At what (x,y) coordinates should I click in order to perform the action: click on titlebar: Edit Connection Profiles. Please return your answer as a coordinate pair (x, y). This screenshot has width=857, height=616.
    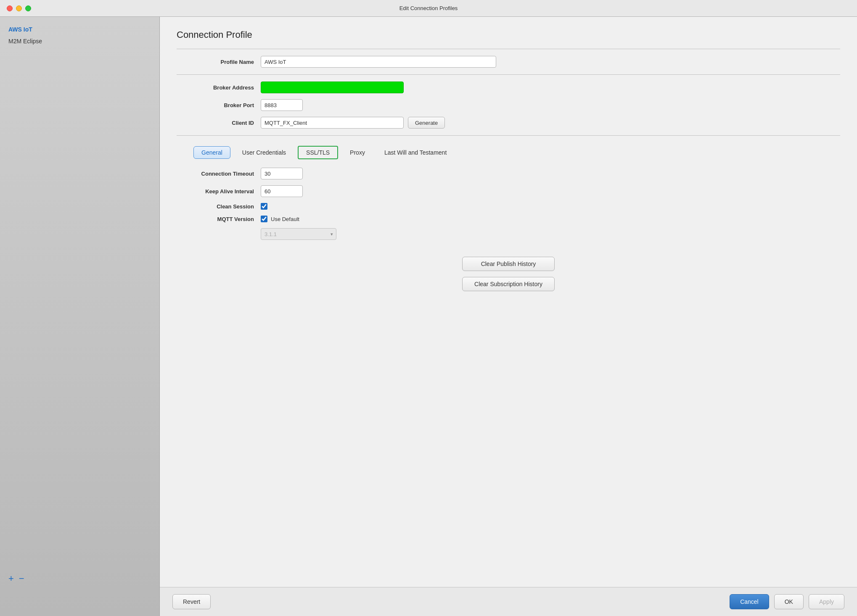
    Looking at the image, I should click on (428, 8).